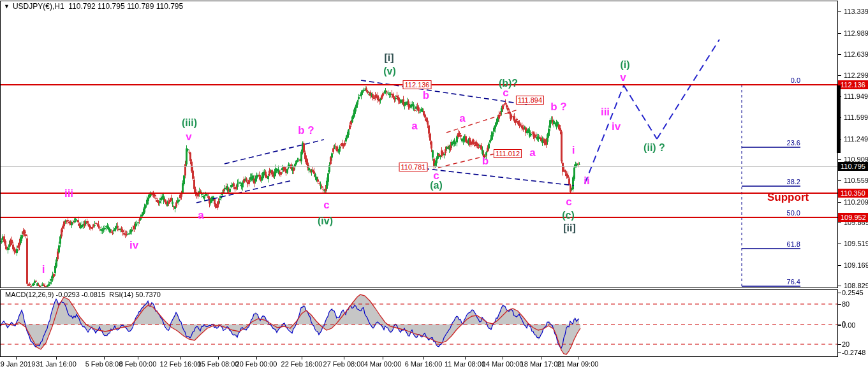 This screenshot has width=868, height=371. I want to click on indicator-axis-label: -0.2748, so click(853, 353).